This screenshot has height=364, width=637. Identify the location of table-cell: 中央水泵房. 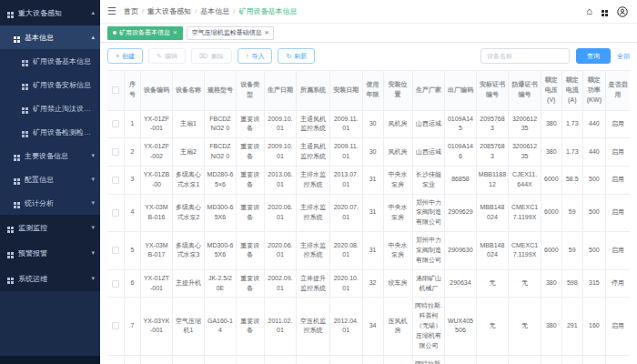
(398, 251).